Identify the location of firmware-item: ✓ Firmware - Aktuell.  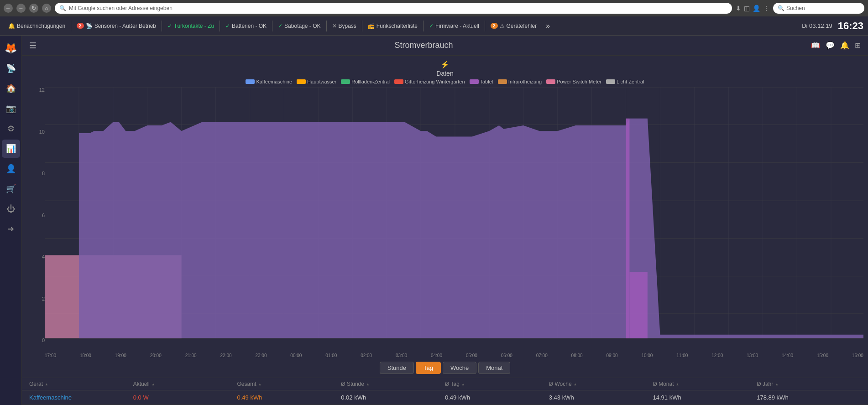
(454, 26).